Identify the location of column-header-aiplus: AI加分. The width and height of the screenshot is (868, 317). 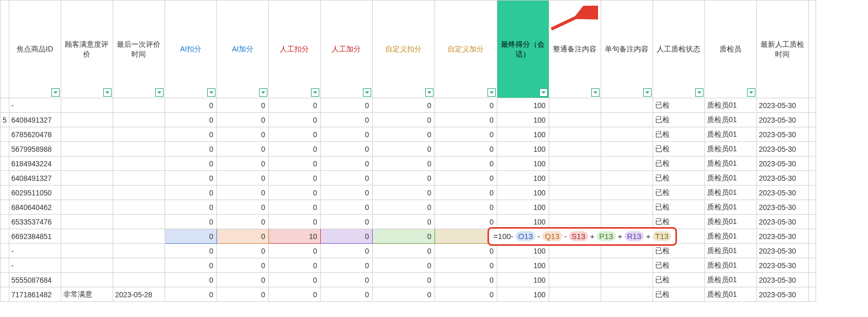
(242, 49).